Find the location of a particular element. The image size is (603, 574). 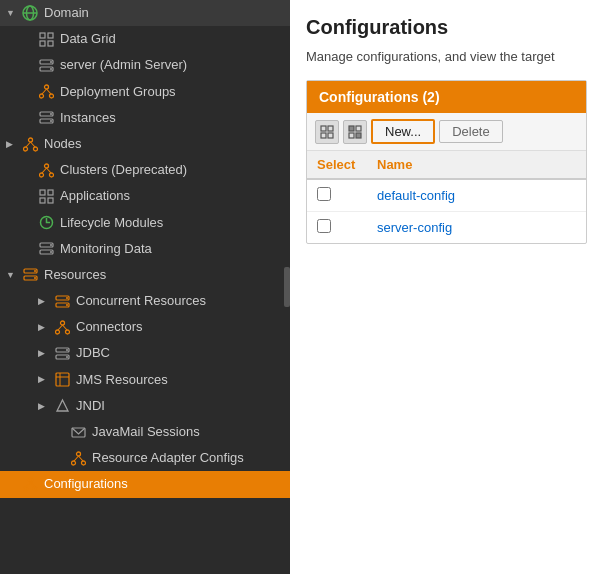

sidebar-item-label: Nodes is located at coordinates (63, 144).